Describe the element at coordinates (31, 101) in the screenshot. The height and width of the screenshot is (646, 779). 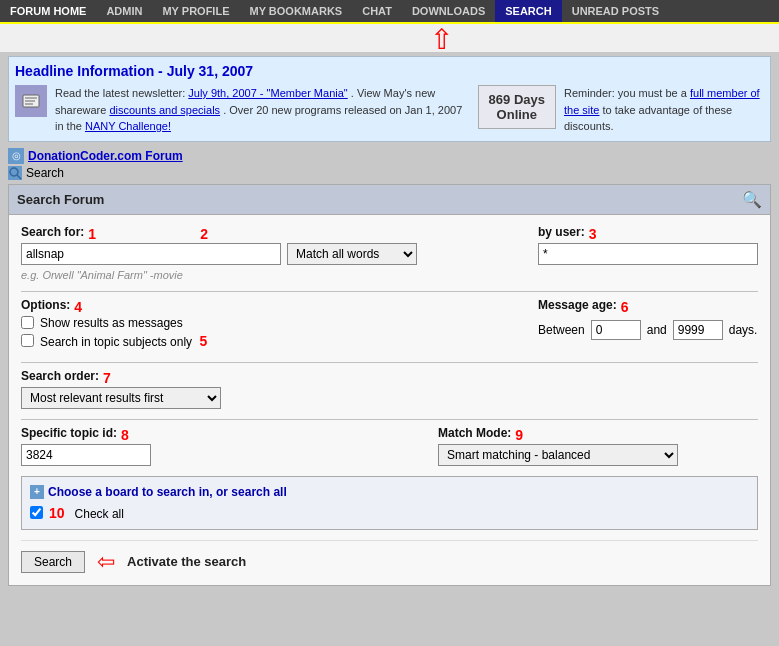
I see `headline-icon` at that location.